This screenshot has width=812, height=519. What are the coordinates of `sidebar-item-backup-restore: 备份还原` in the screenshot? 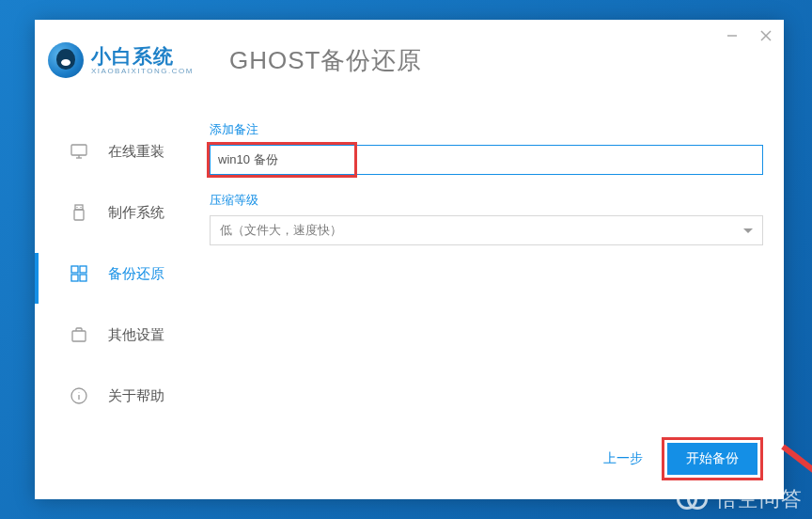 It's located at (122, 274).